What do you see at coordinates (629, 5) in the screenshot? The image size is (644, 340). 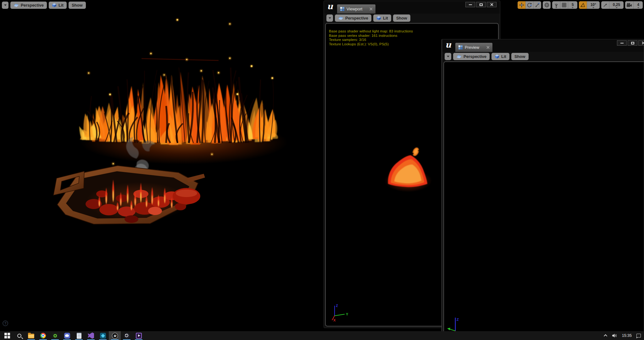 I see `camera-icon` at bounding box center [629, 5].